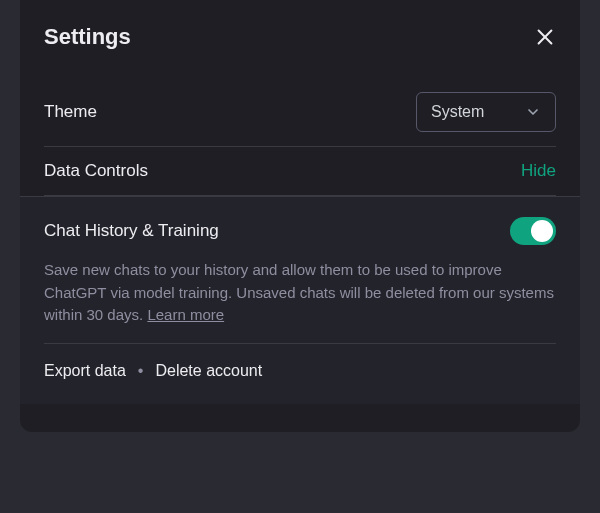 This screenshot has height=513, width=600. Describe the element at coordinates (300, 371) in the screenshot. I see `data-actions: Export data • Delete account` at that location.